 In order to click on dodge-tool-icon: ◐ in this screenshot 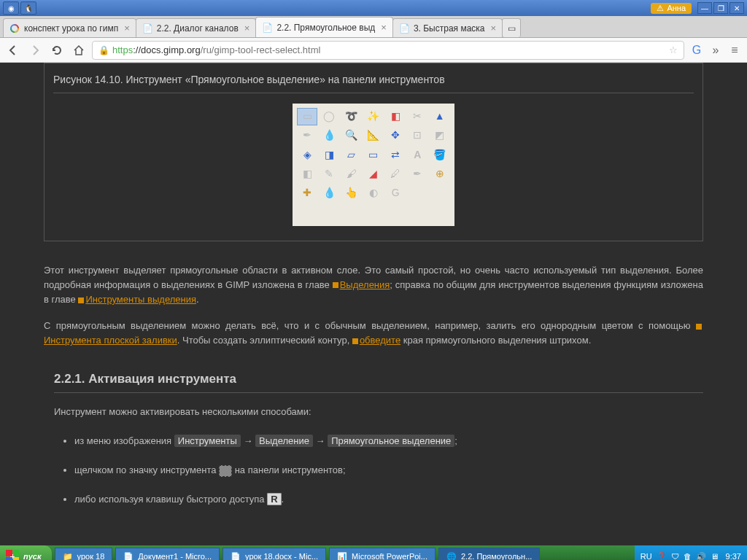, I will do `click(374, 193)`.